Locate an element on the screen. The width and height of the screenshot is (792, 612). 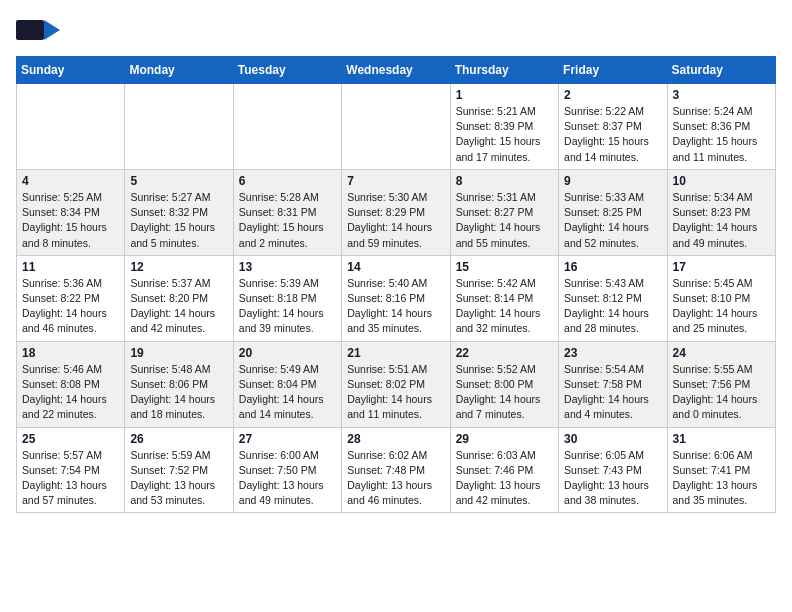
day-number: 17 is located at coordinates (722, 267).